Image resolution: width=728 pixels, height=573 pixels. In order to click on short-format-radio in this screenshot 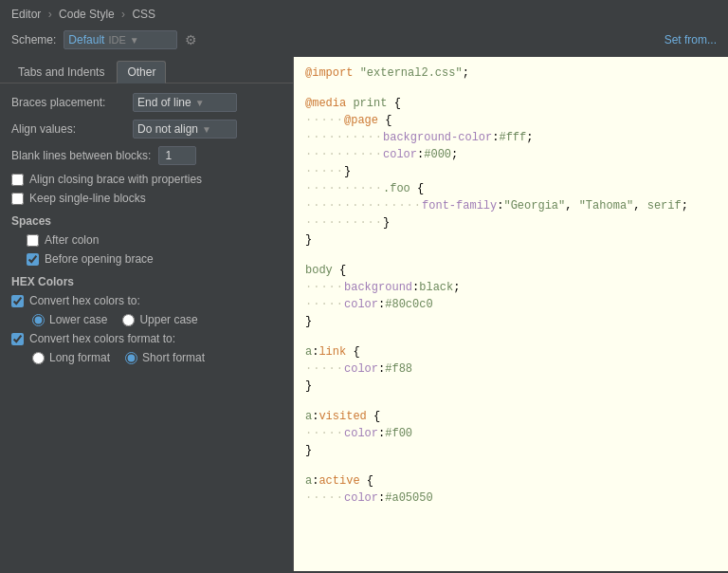, I will do `click(131, 359)`.